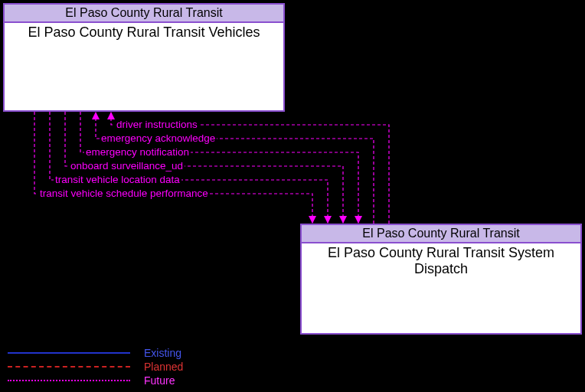 Image resolution: width=585 pixels, height=392 pixels. What do you see at coordinates (144, 57) in the screenshot?
I see `entity-box-vehicles: El Paso County Rural Transit El Paso Cou…` at bounding box center [144, 57].